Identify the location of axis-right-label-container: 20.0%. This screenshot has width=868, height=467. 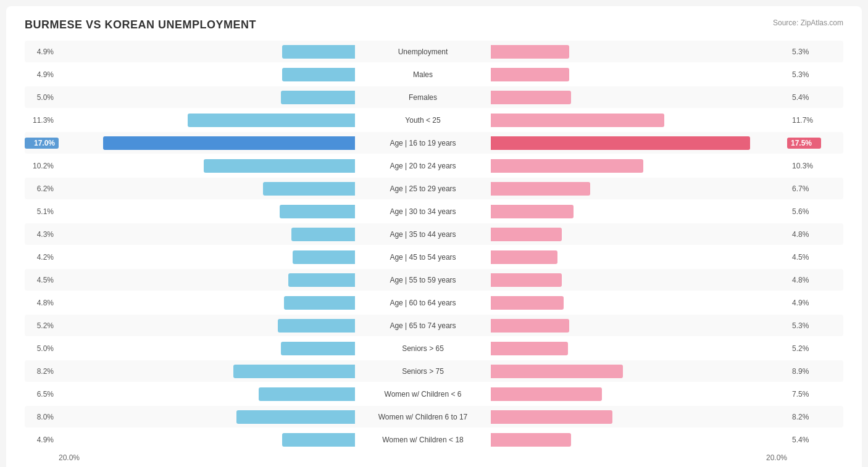
(639, 458).